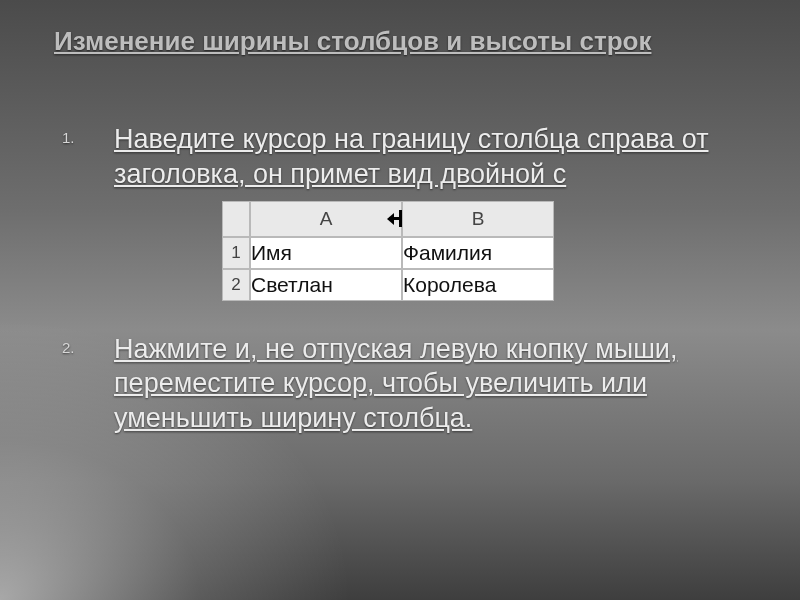 The image size is (800, 600). Describe the element at coordinates (487, 256) in the screenshot. I see `excel-screenshot: A B 1 Имя Фамилия` at that location.